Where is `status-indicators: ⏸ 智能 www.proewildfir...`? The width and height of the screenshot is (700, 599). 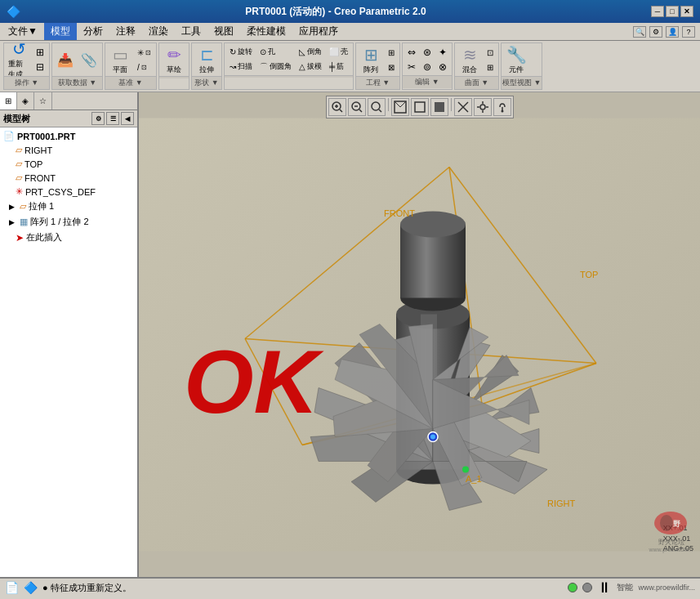
status-indicators: ⏸ 智能 www.proewildfir... is located at coordinates (631, 588).